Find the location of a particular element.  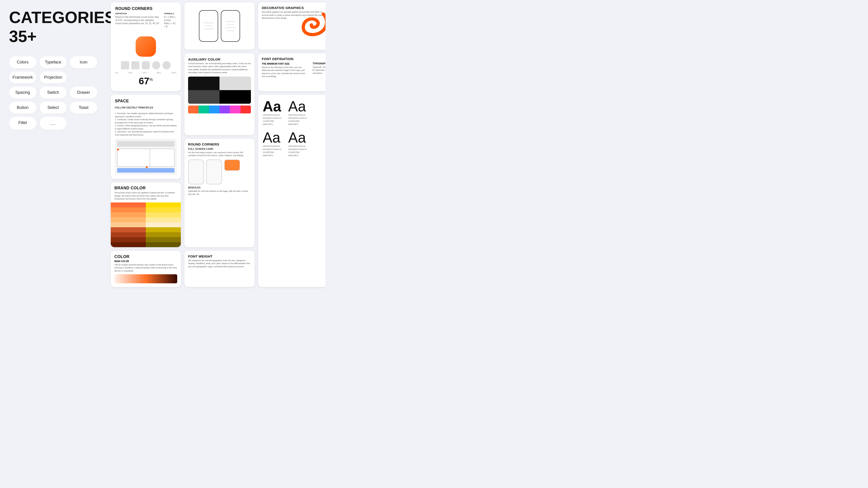

font-weight-row: Aa ABCDEFGHIJKLMNOPQRSTUVWXYZ12345678900… is located at coordinates (294, 112).